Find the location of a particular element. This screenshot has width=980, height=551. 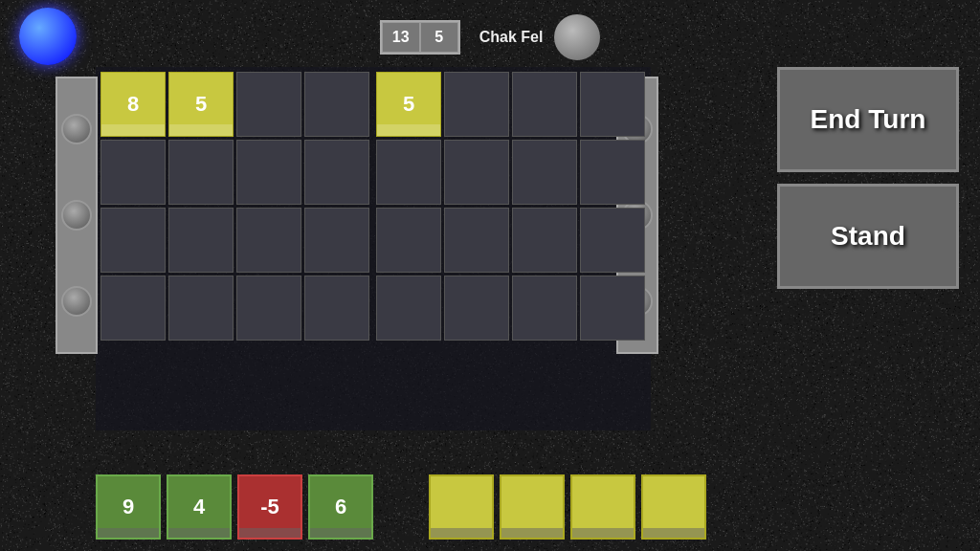

hand-right is located at coordinates (568, 507).